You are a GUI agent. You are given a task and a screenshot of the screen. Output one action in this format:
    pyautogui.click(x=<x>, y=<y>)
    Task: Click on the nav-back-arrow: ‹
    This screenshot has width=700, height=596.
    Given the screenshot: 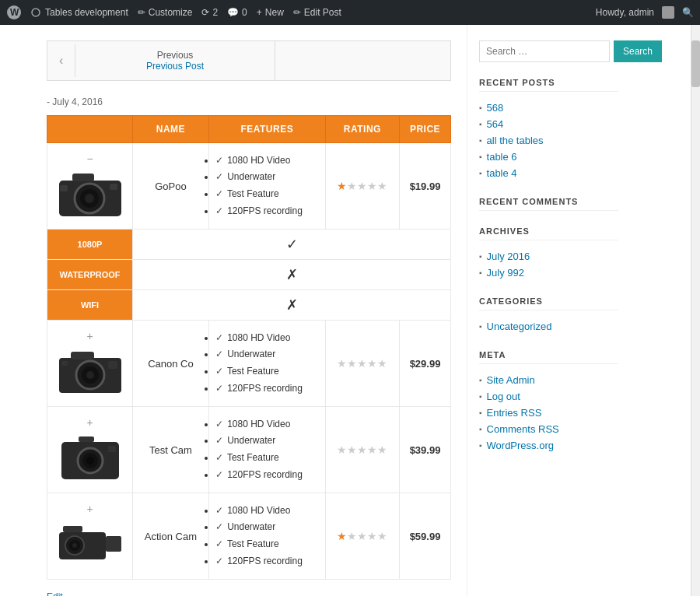 What is the action you would take?
    pyautogui.click(x=61, y=61)
    